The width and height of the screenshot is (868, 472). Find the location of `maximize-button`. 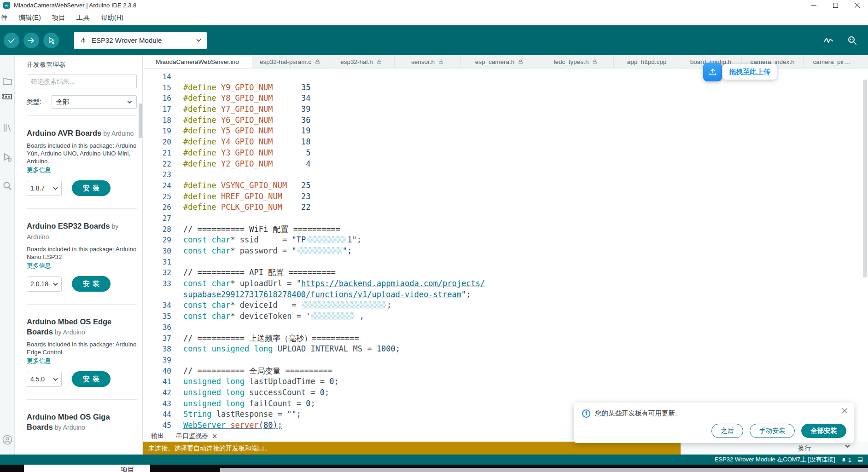

maximize-button is located at coordinates (835, 5).